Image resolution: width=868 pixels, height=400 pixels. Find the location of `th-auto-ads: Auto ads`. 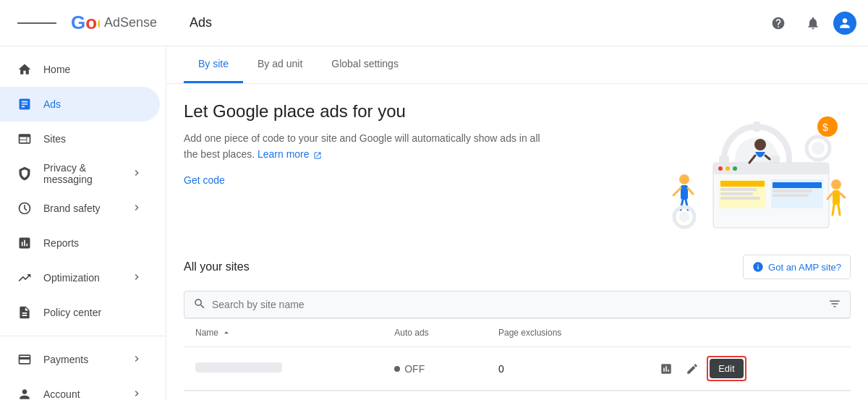

th-auto-ads: Auto ads is located at coordinates (435, 333).